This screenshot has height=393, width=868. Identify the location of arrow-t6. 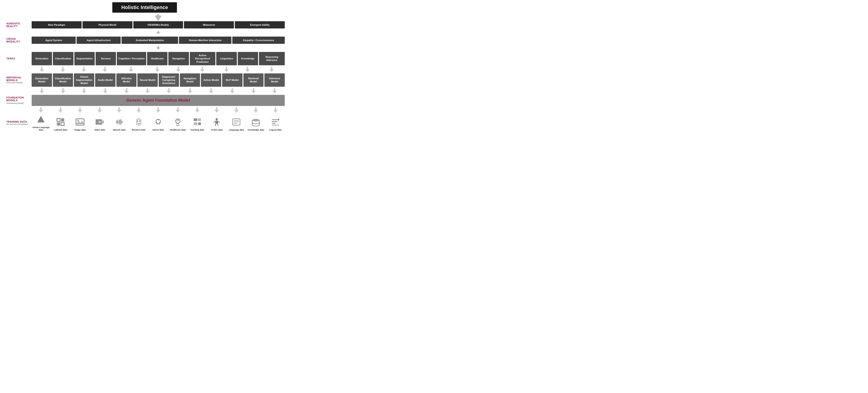
(178, 69).